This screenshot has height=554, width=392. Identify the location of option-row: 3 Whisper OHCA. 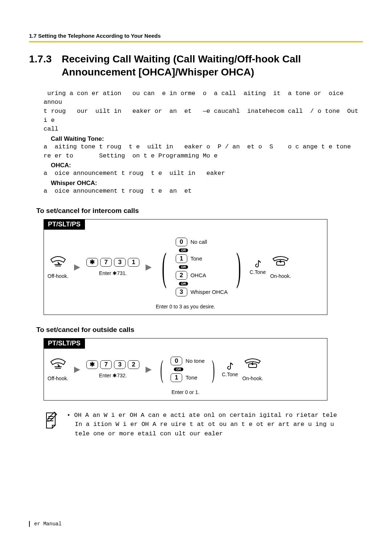
(202, 292).